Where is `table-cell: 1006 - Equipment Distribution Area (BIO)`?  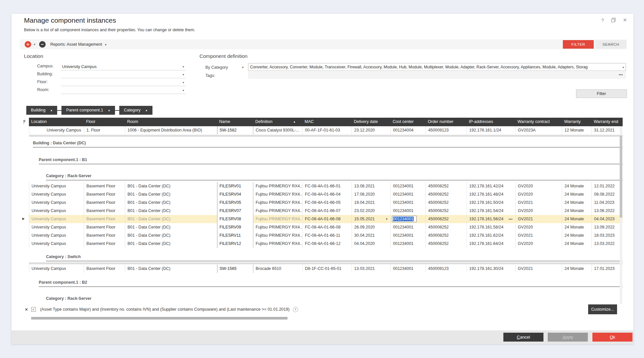 table-cell: 1006 - Equipment Distribution Area (BIO) is located at coordinates (171, 130).